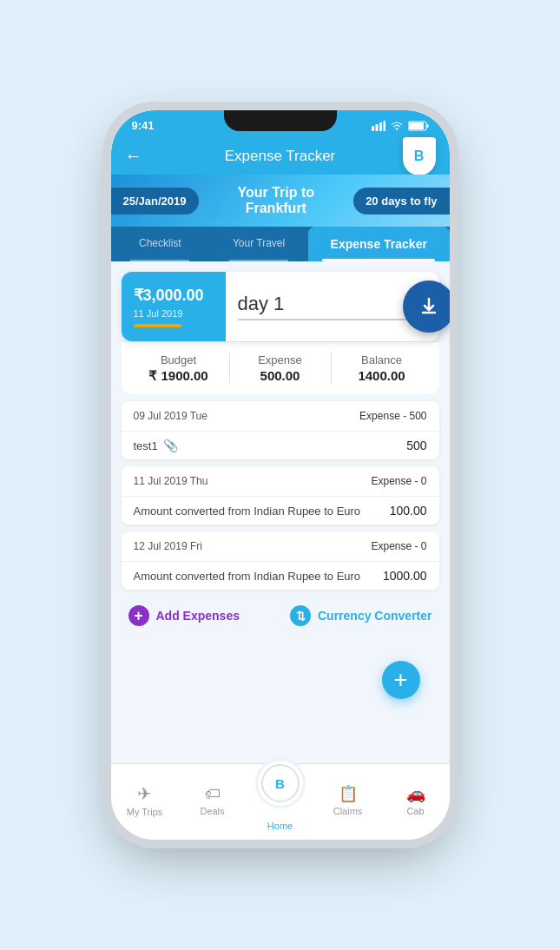  What do you see at coordinates (247, 577) in the screenshot?
I see `expense-item-name-3: Amount converted from Indian Rupee to Eu…` at bounding box center [247, 577].